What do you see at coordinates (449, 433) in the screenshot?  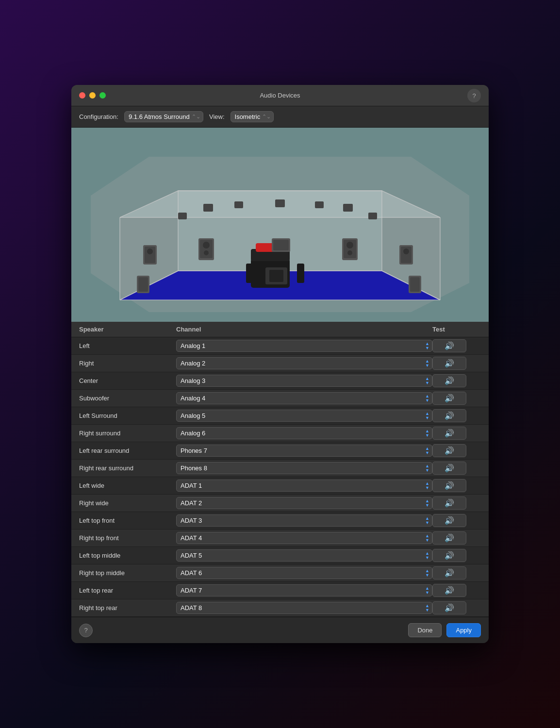 I see `test-button-5: 🔊` at bounding box center [449, 433].